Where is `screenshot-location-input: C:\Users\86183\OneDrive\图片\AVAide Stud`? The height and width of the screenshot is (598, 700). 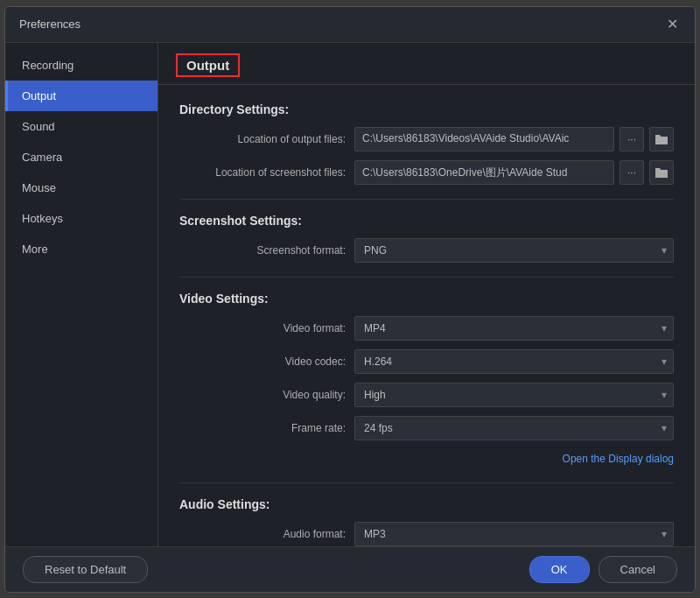 screenshot-location-input: C:\Users\86183\OneDrive\图片\AVAide Stud is located at coordinates (485, 172).